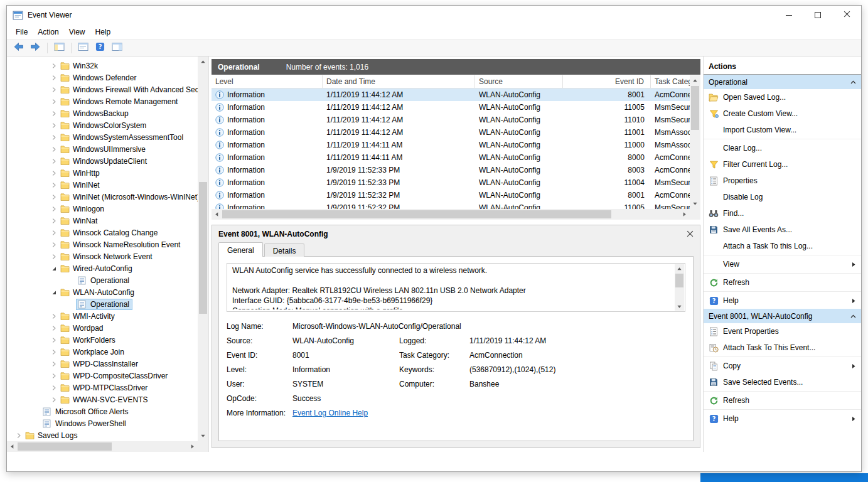 The height and width of the screenshot is (482, 868). Describe the element at coordinates (102, 436) in the screenshot. I see `tree-item: Saved Logs` at that location.